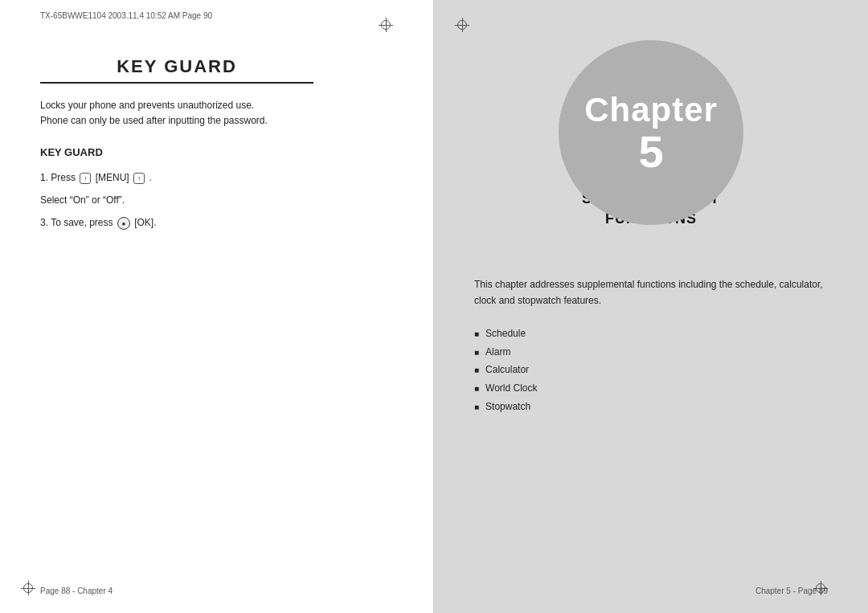  I want to click on step-2: Select “On” or “Off”., so click(217, 200).